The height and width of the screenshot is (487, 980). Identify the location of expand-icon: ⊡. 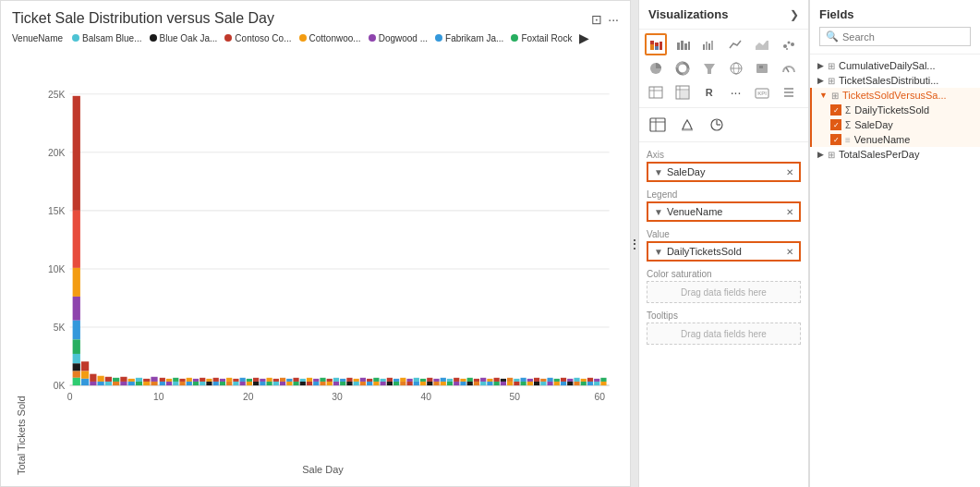
(597, 19).